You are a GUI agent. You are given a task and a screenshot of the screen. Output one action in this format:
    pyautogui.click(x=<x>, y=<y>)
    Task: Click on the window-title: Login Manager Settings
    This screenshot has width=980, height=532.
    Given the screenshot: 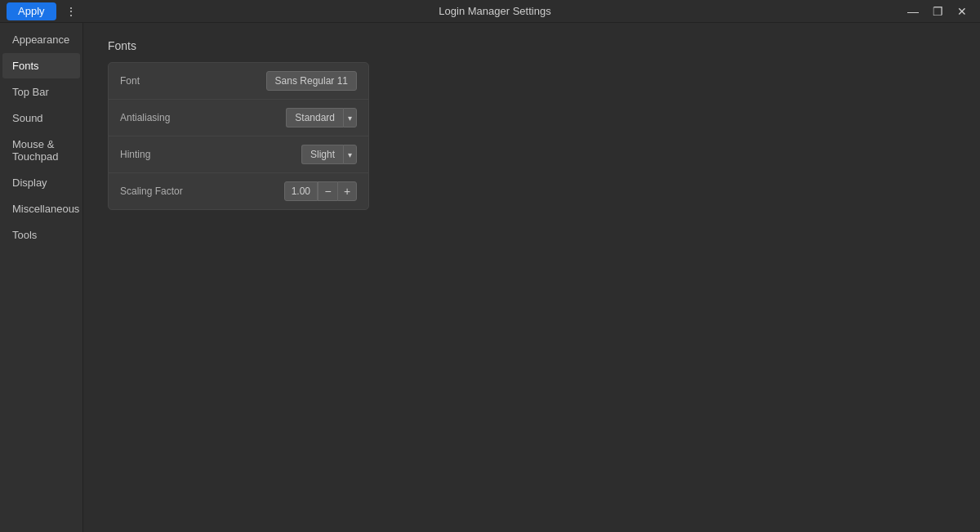 What is the action you would take?
    pyautogui.click(x=495, y=11)
    